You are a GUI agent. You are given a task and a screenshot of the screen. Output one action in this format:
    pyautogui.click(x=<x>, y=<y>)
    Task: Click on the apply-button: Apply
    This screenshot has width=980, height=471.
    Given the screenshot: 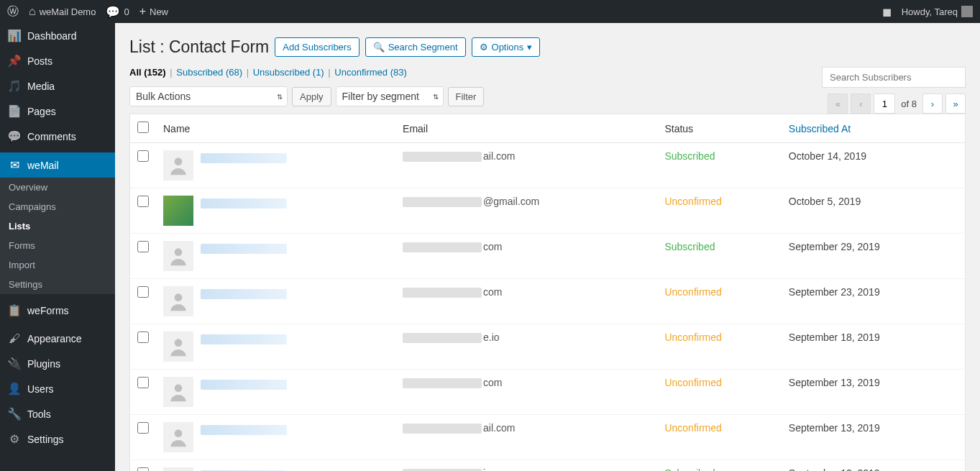 What is the action you would take?
    pyautogui.click(x=312, y=96)
    